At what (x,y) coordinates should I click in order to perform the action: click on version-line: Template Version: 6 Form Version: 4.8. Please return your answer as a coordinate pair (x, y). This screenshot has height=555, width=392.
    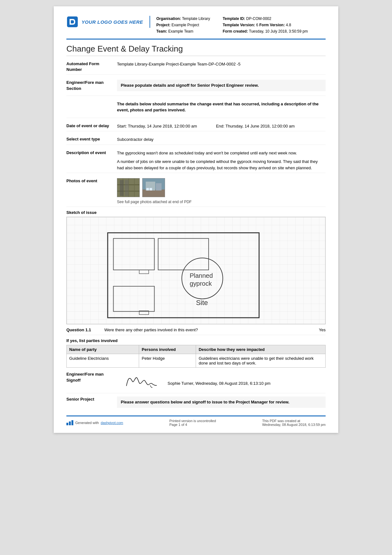
    Looking at the image, I should click on (265, 25).